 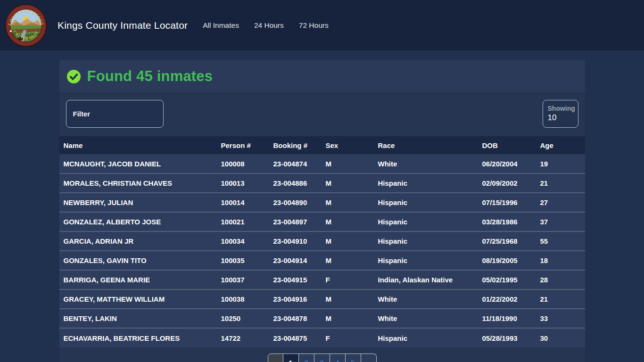 I want to click on cell-name: GONZALEZ, ALBERTO JOSE, so click(x=138, y=222).